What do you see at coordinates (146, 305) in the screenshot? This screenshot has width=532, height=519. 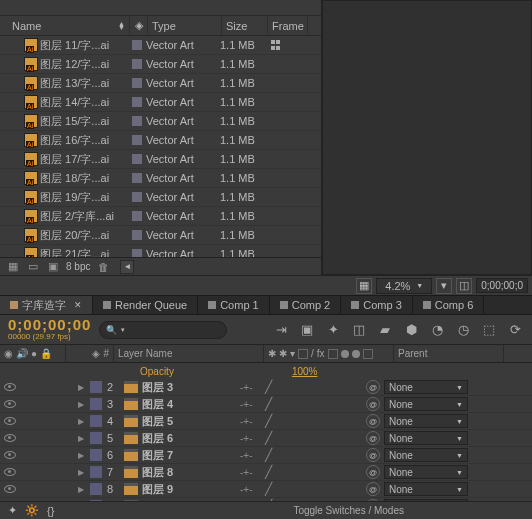 I see `tab-render-queue: Render Queue` at bounding box center [146, 305].